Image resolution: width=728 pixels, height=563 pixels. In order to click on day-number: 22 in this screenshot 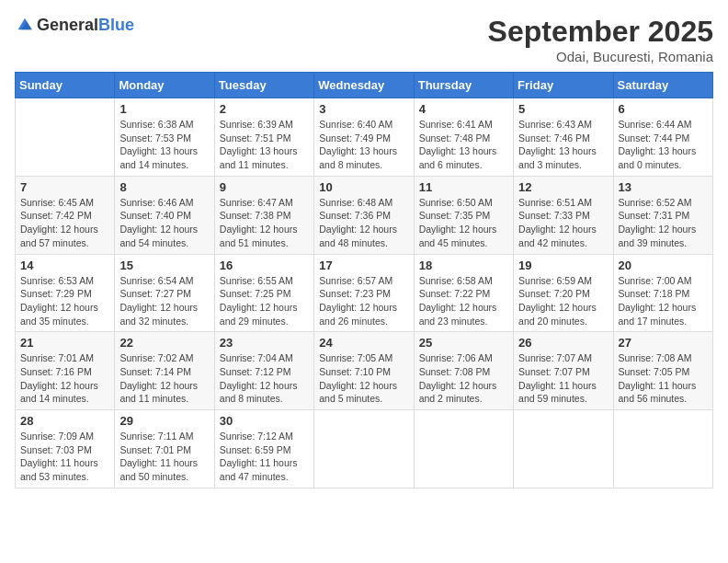, I will do `click(164, 342)`.